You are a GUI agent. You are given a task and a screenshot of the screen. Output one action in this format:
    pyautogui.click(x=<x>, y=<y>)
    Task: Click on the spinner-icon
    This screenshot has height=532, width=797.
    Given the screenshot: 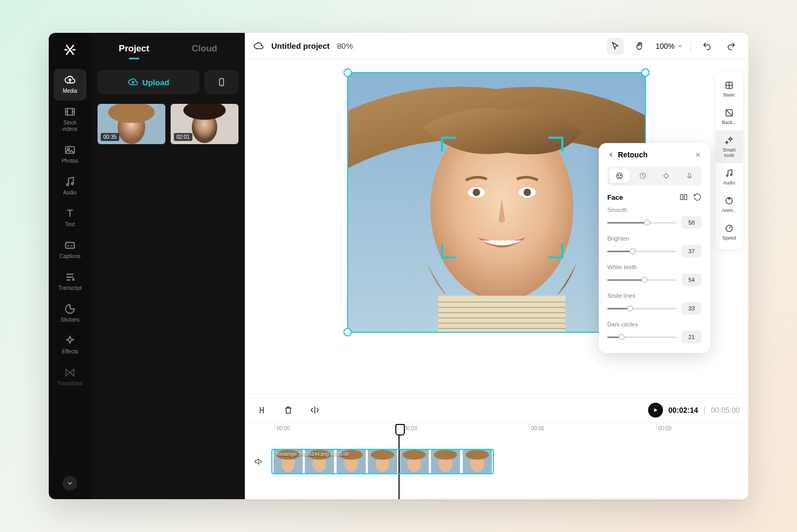 What is the action you would take?
    pyautogui.click(x=729, y=201)
    